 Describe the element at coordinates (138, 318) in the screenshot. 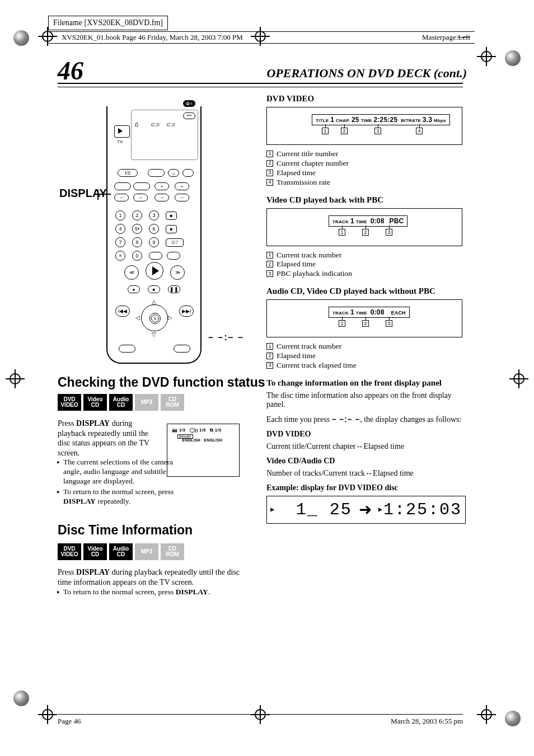

I see `left-arrow-icon: ◁` at that location.